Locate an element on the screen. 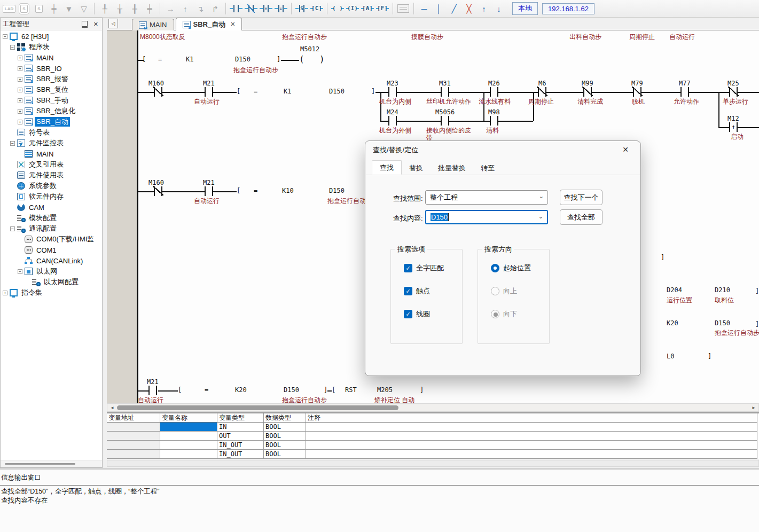  close-panel-icon: ✕ is located at coordinates (96, 25).